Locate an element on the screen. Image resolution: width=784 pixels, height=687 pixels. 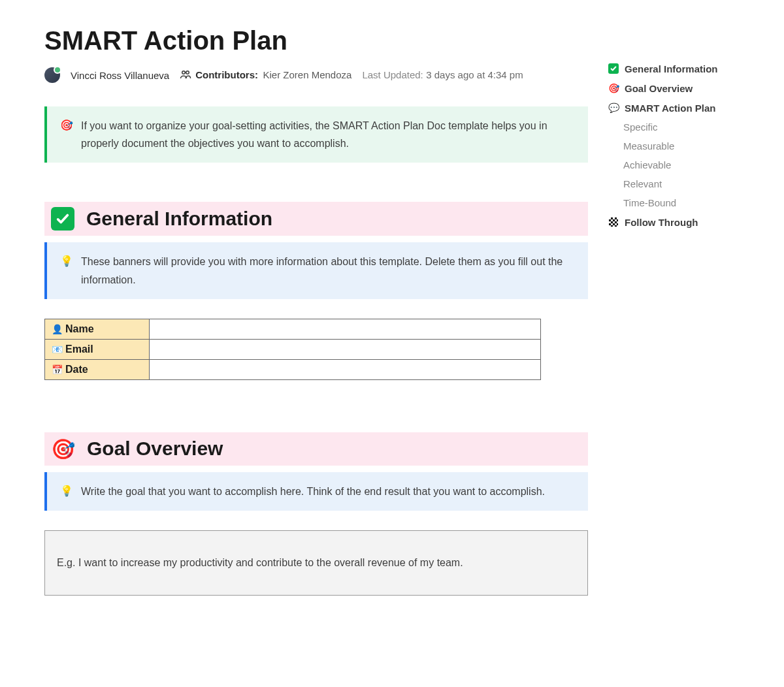
outline-label: Measurable is located at coordinates (649, 146).